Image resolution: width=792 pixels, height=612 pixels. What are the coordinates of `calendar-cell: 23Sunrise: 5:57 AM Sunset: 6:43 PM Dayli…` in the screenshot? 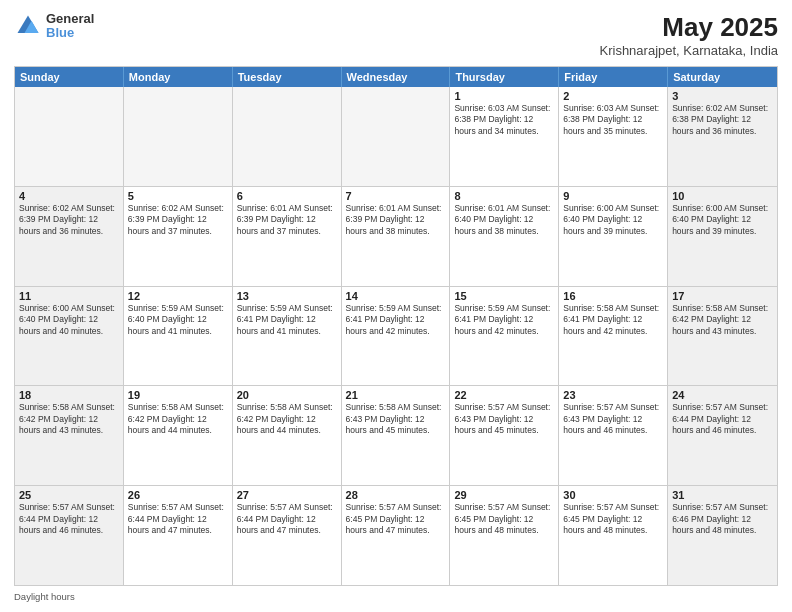 It's located at (614, 436).